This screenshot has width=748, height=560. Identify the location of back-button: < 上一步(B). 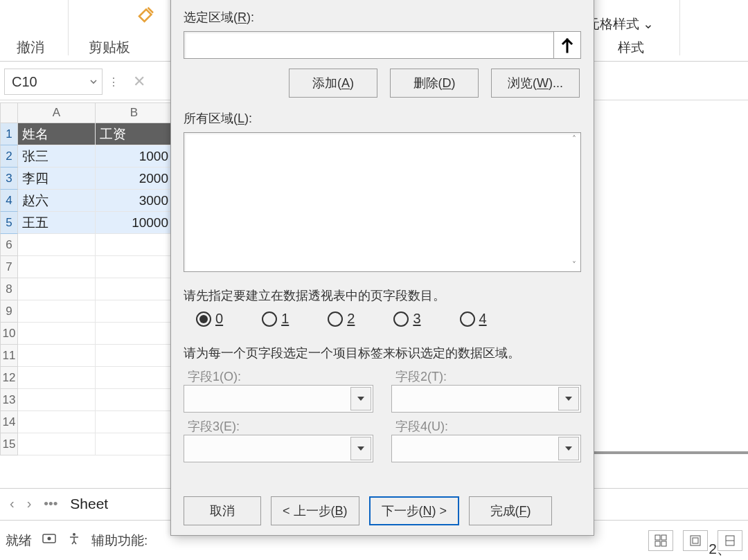
(315, 511).